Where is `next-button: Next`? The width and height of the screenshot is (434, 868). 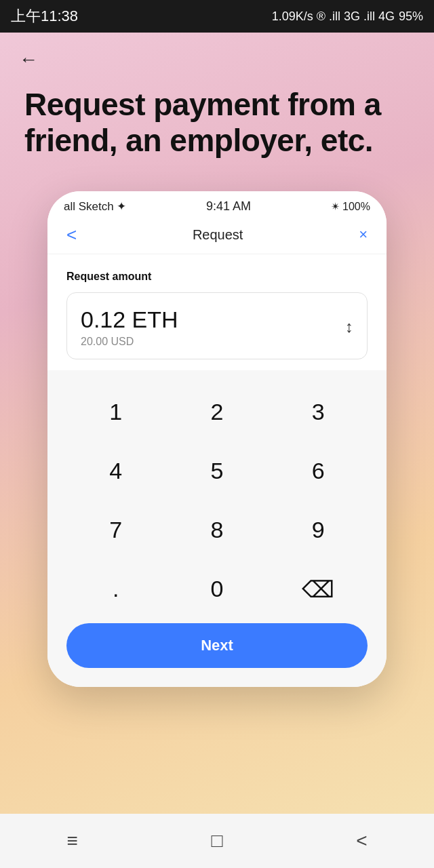
next-button: Next is located at coordinates (217, 646).